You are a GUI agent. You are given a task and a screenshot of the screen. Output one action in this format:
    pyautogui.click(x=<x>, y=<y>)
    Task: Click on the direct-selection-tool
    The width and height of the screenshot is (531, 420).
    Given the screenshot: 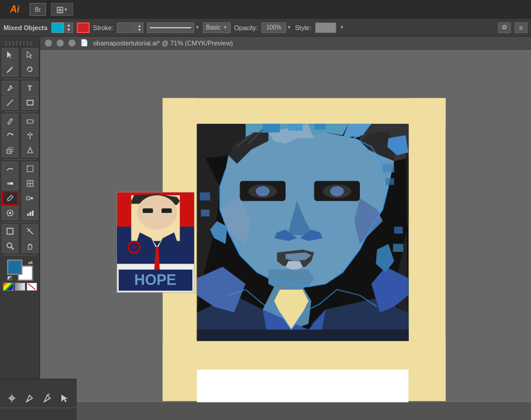 What is the action you would take?
    pyautogui.click(x=30, y=55)
    